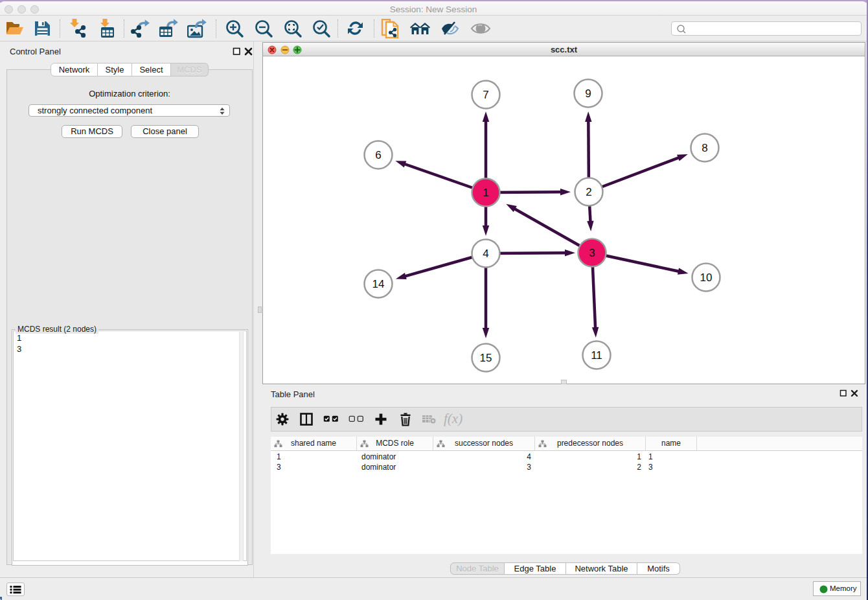 This screenshot has width=868, height=600. What do you see at coordinates (706, 277) in the screenshot?
I see `svg-text: 10` at bounding box center [706, 277].